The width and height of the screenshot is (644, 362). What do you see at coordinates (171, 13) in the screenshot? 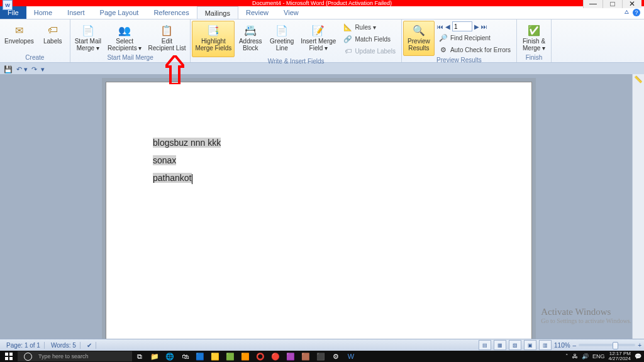
I see `tab-references: References` at bounding box center [171, 13].